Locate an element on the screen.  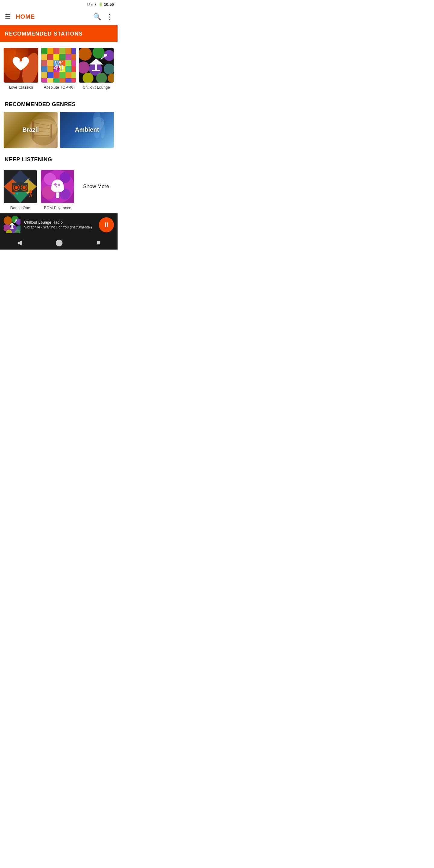
now-playing-info: Chillout Lounge Radio Vibraphile - Waiti… is located at coordinates (60, 225).